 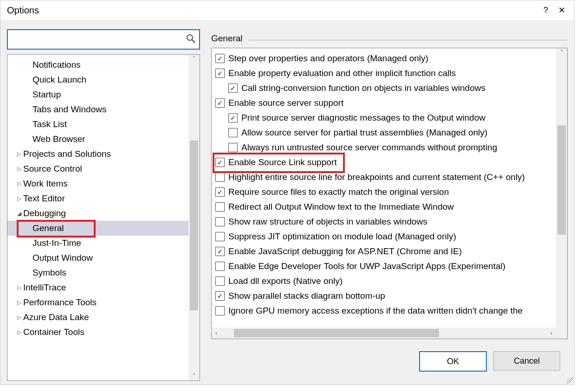 I want to click on tree-item-label: Symbols, so click(x=49, y=273).